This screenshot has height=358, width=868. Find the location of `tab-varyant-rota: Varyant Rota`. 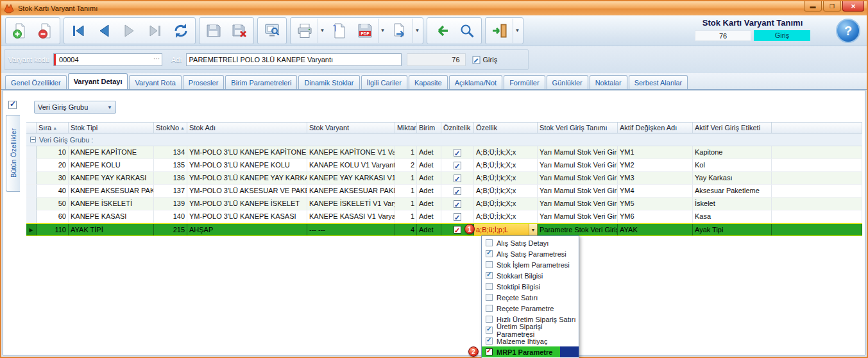

tab-varyant-rota: Varyant Rota is located at coordinates (155, 82).